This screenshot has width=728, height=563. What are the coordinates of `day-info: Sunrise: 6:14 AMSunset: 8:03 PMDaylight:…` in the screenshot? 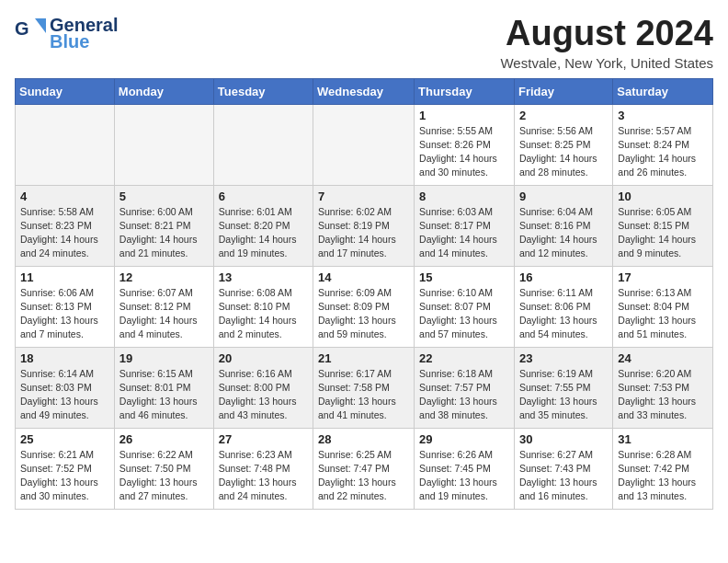 It's located at (64, 396).